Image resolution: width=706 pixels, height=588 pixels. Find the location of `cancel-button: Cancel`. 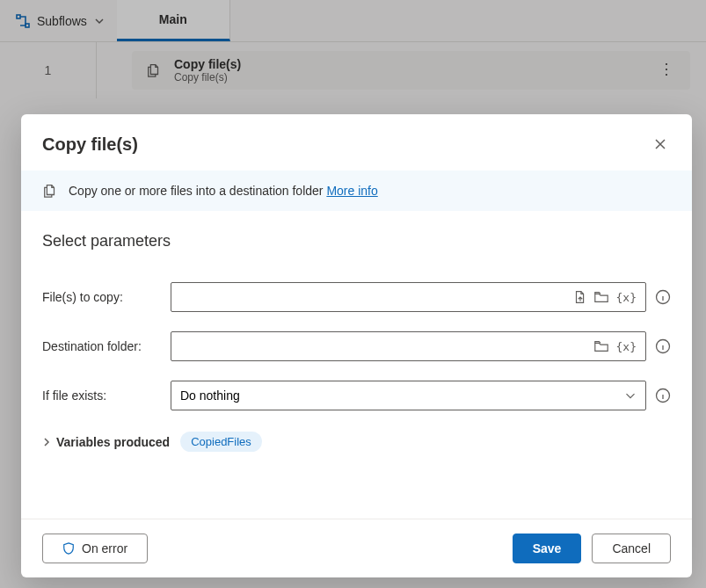

cancel-button: Cancel is located at coordinates (631, 548).